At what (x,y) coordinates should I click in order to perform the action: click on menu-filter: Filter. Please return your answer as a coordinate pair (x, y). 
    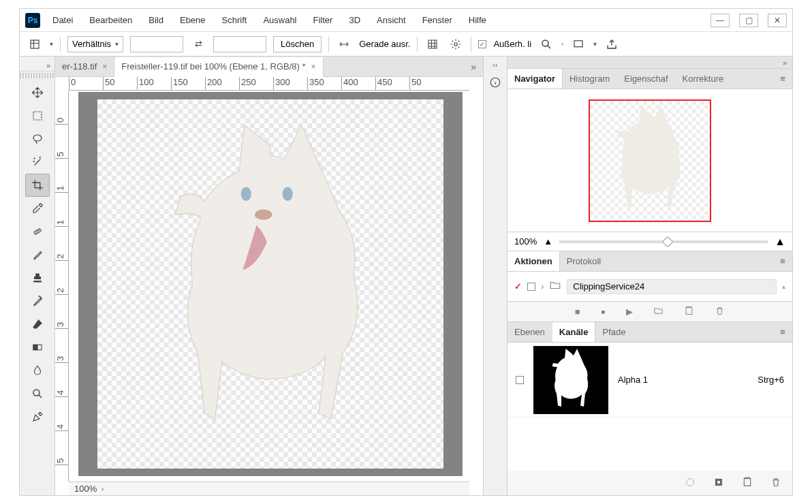
    Looking at the image, I should click on (323, 20).